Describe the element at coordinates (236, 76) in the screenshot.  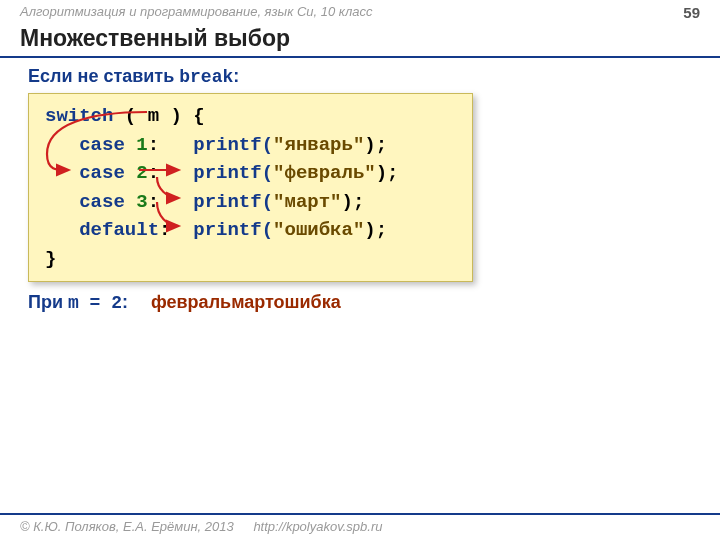
I see `intro-suffix: :` at that location.